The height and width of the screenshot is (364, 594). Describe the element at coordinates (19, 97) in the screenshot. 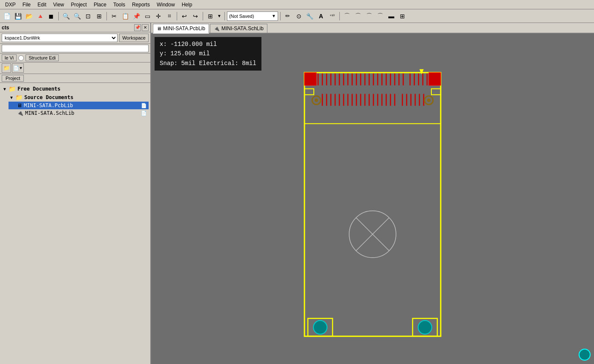

I see `folder2-icon: 📁` at that location.